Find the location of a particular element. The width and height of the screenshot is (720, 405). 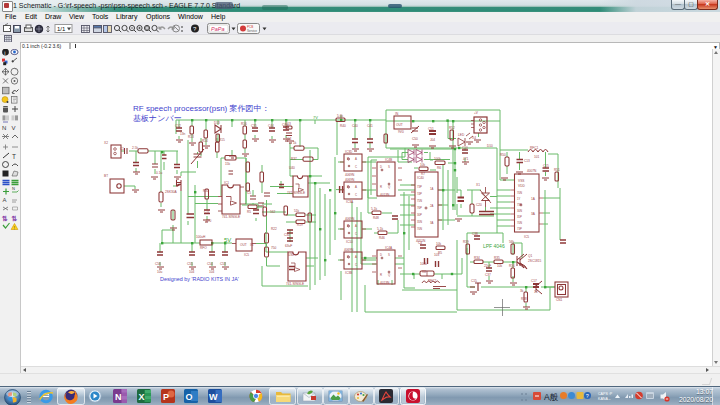

svg-text: IC1 is located at coordinates (226, 183).